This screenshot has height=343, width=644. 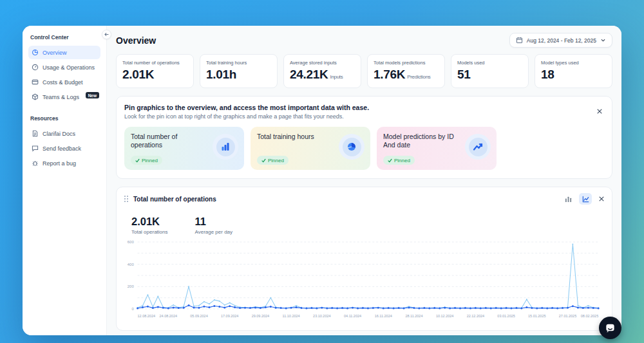 I want to click on page-title: Overview, so click(x=136, y=41).